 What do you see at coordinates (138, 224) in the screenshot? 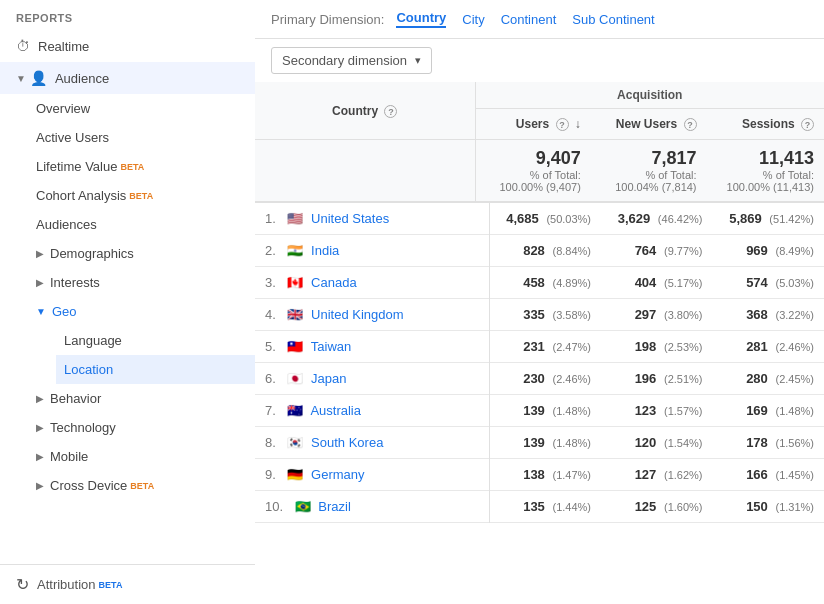
I see `sidebar-item-audiences: Audiences` at bounding box center [138, 224].